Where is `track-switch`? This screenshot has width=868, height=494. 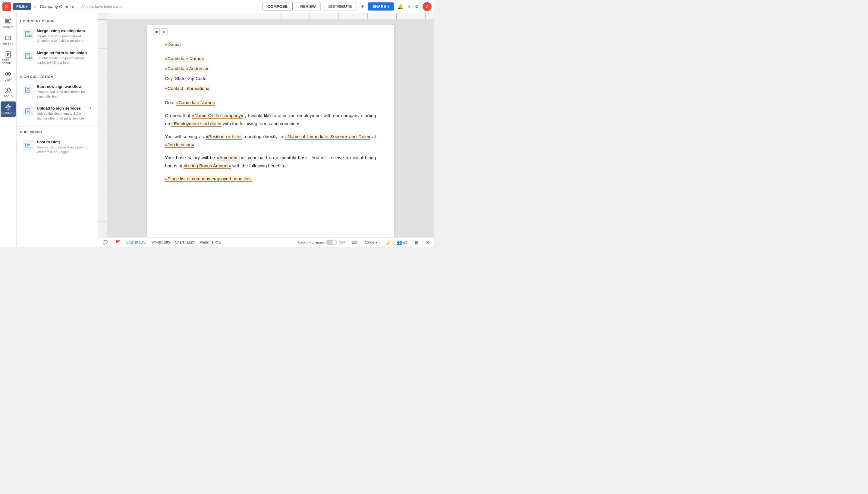 track-switch is located at coordinates (331, 242).